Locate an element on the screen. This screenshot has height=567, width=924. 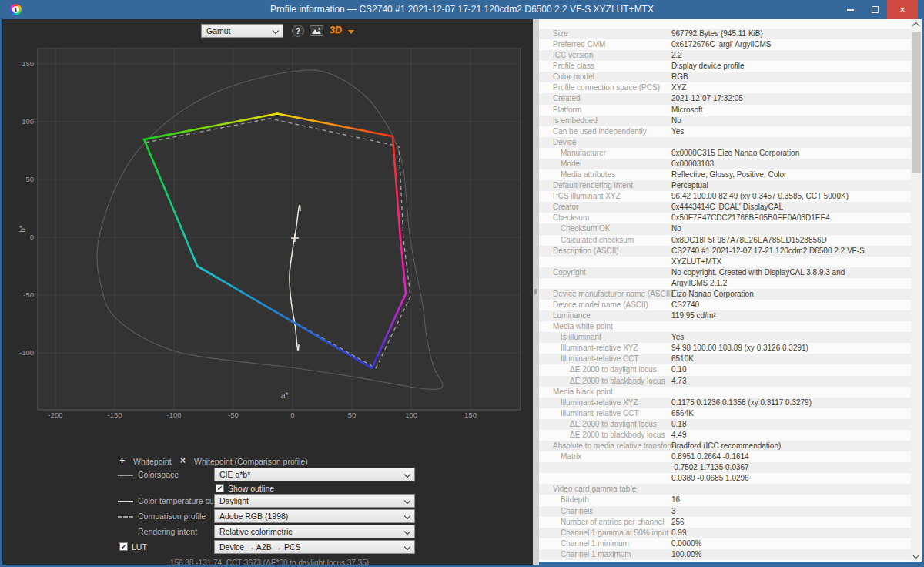
color-temp-select: Daylight is located at coordinates (314, 501).